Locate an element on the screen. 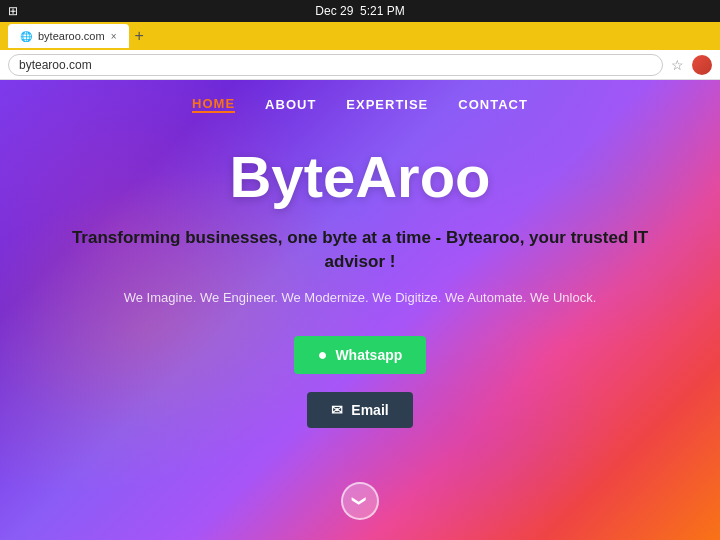 Image resolution: width=720 pixels, height=540 pixels. tab-bar: 🌐 bytearoo.com × + is located at coordinates (360, 36).